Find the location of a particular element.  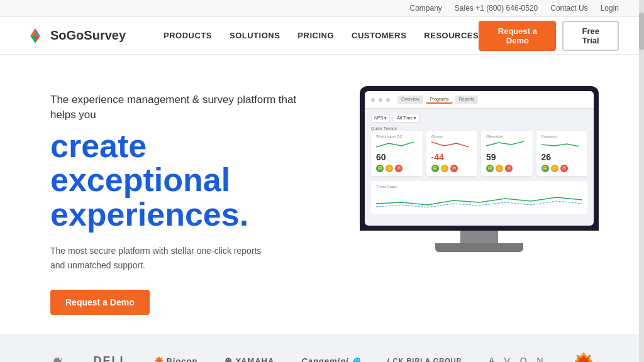

logo-capgemini: Capgemini⊕ is located at coordinates (331, 358).